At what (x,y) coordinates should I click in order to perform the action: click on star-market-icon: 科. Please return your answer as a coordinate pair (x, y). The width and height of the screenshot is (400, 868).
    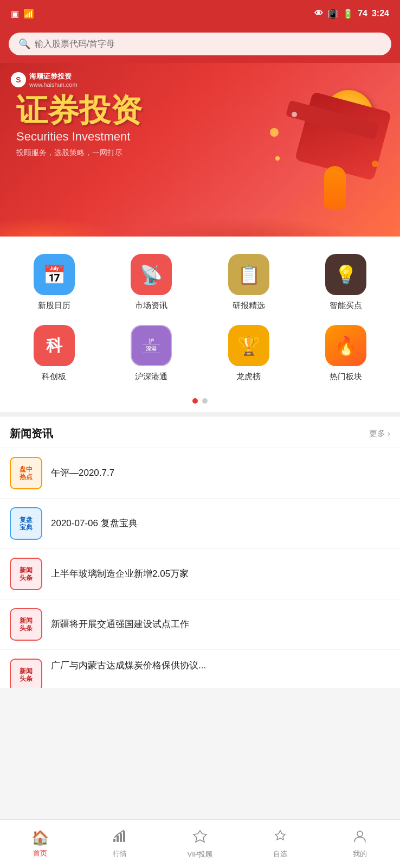
    Looking at the image, I should click on (54, 346).